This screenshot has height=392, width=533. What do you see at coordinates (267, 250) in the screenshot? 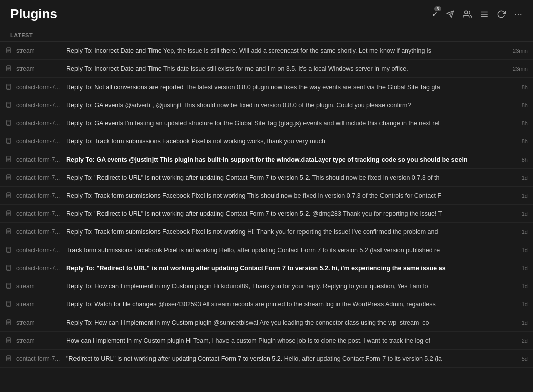
I see `list-item: contact-form-7... Track form submissions…` at bounding box center [267, 250].